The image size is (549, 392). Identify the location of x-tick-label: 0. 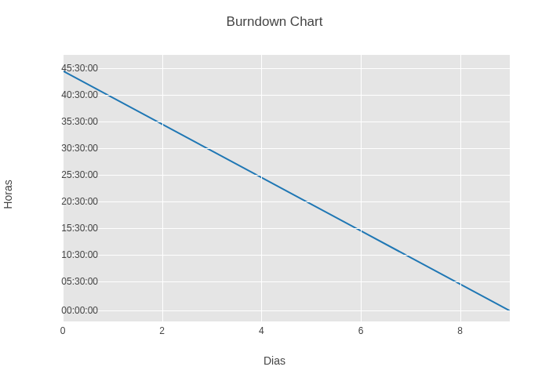
(63, 331).